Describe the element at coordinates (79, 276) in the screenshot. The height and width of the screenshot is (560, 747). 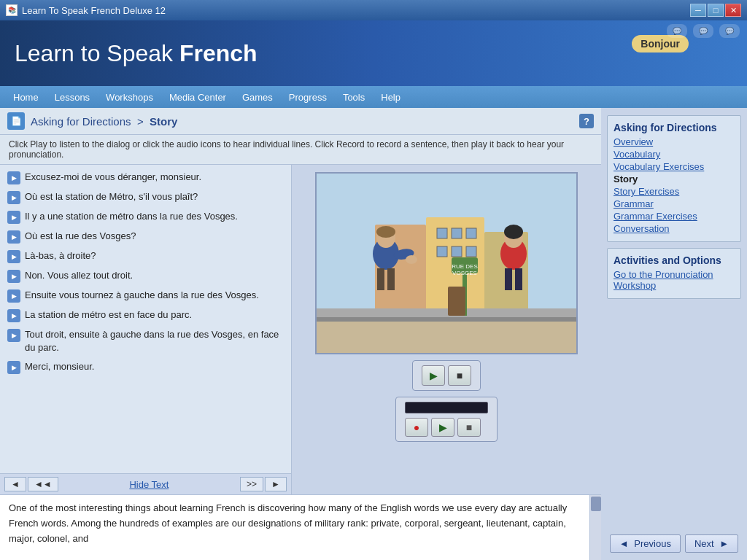
I see `dialog-text-6: Non. Vous allez tout droit.` at that location.